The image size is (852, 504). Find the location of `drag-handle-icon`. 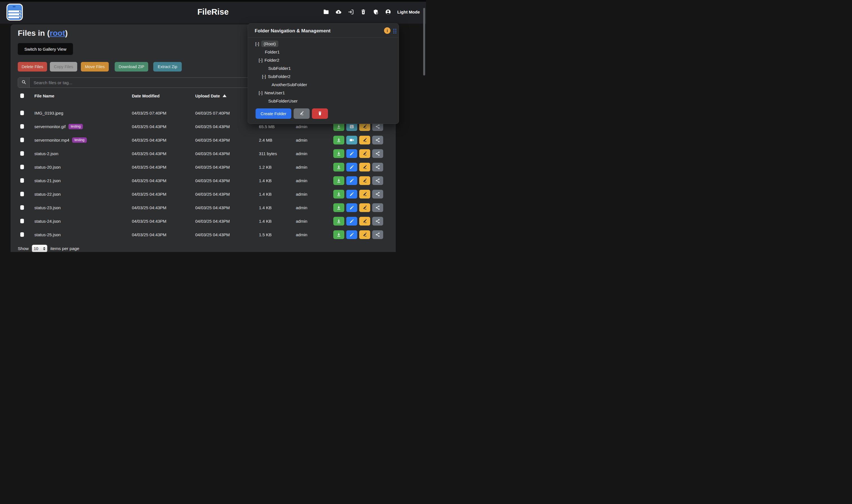

drag-handle-icon is located at coordinates (395, 32).